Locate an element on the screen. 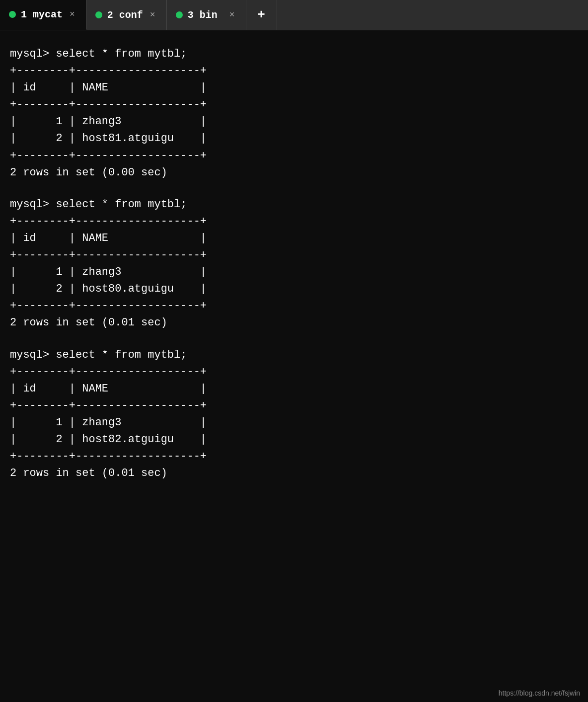 Image resolution: width=588 pixels, height=702 pixels. tab-close-2: × is located at coordinates (153, 15).